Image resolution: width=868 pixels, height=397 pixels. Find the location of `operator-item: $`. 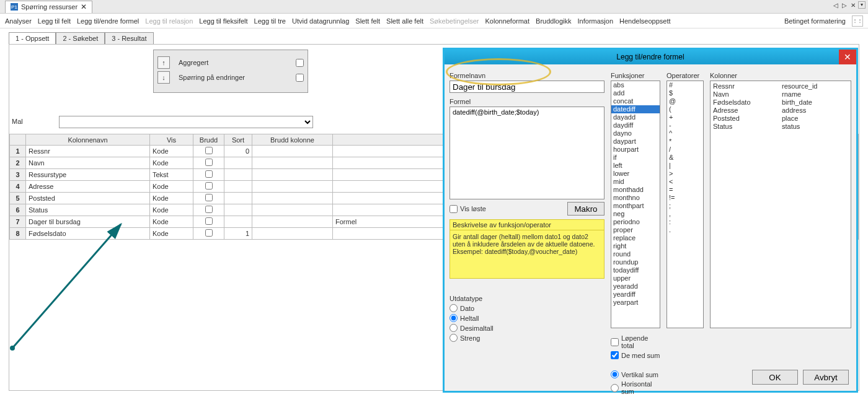

operator-item: $ is located at coordinates (685, 93).